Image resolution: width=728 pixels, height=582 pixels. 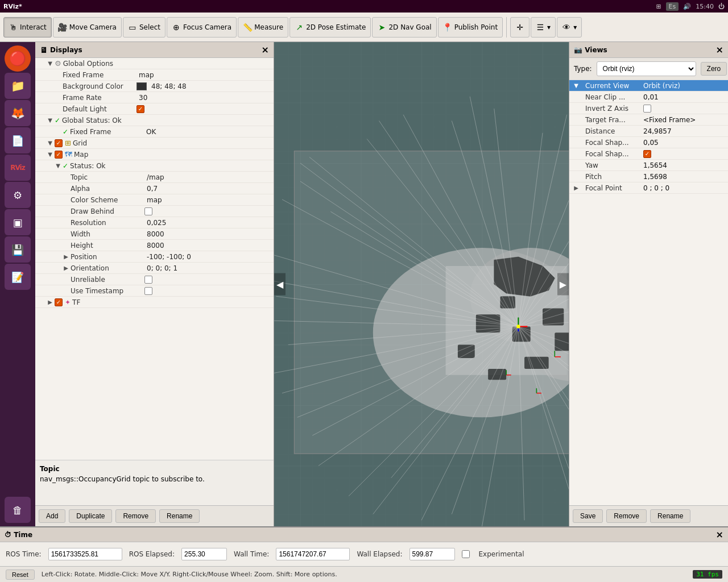 I want to click on interact-button: 🖱 Interact, so click(x=27, y=27).